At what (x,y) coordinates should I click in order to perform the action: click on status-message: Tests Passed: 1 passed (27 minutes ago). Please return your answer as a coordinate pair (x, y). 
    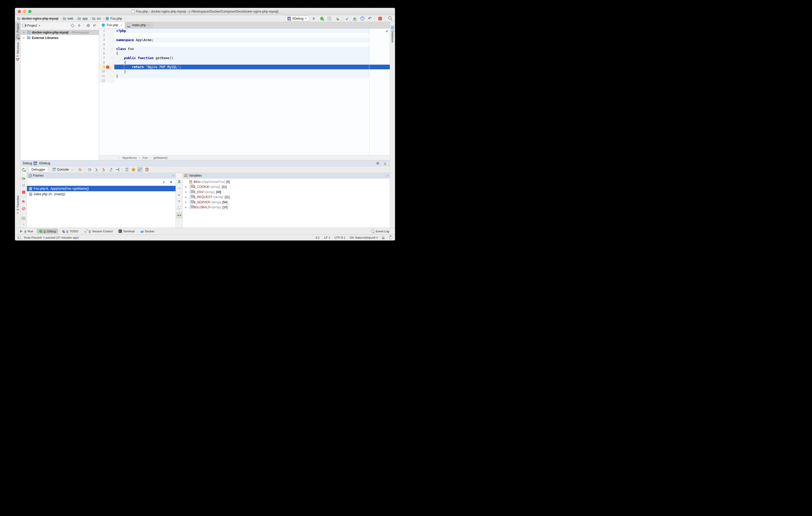
    Looking at the image, I should click on (51, 237).